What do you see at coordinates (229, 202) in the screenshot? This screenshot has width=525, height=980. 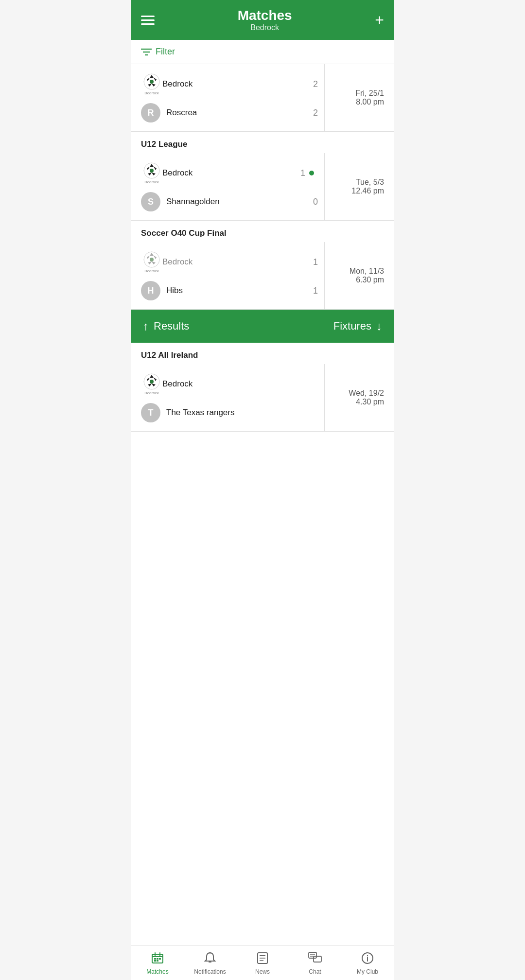 I see `team-row-shannagolden: S Shannagolden 0` at bounding box center [229, 202].